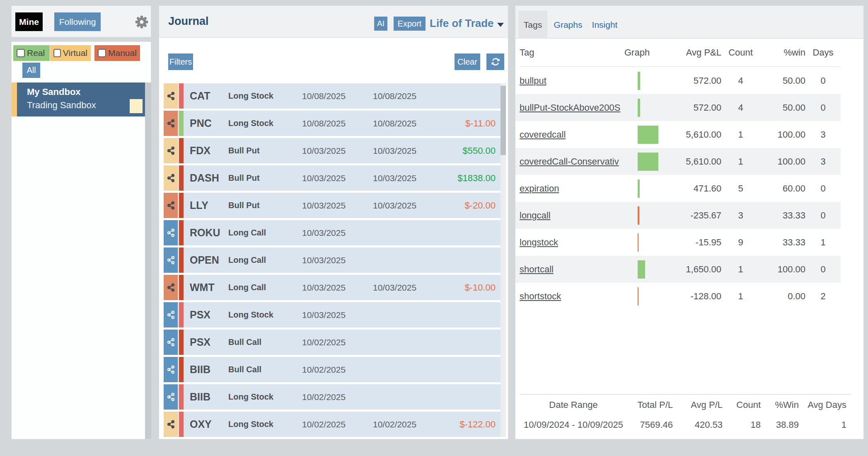 The width and height of the screenshot is (868, 456). What do you see at coordinates (533, 25) in the screenshot?
I see `tab-tags: Tags` at bounding box center [533, 25].